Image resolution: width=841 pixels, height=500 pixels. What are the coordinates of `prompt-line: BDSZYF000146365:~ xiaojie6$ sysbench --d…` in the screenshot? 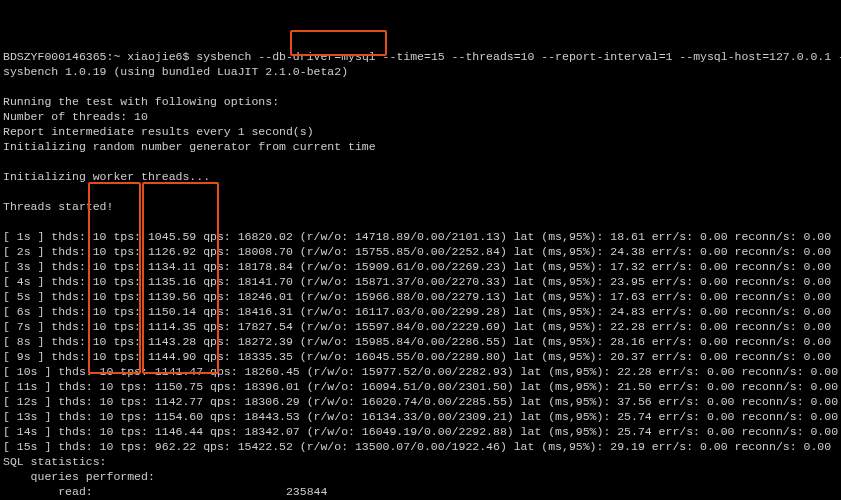 It's located at (422, 56).